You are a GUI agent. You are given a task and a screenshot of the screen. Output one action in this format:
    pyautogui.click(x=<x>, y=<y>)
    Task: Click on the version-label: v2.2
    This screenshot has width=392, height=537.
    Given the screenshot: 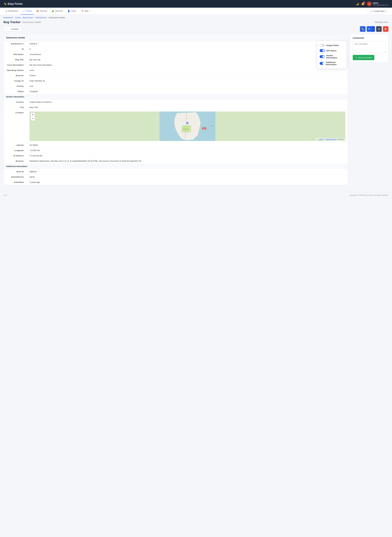 What is the action you would take?
    pyautogui.click(x=5, y=195)
    